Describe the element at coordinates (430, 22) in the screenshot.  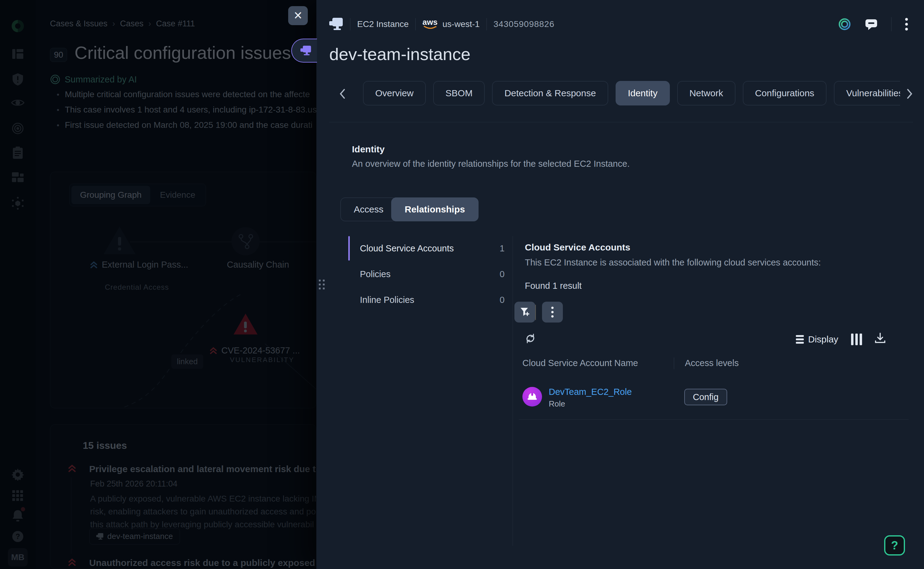
I see `aws-logo-text: aws` at that location.